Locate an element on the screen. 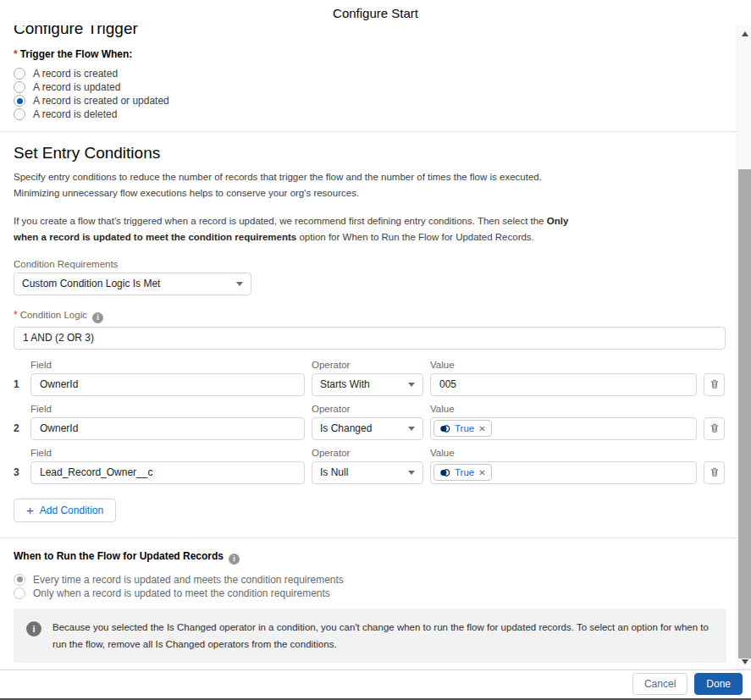 This screenshot has height=700, width=751. radio-record-deleted: A record is deleted is located at coordinates (369, 114).